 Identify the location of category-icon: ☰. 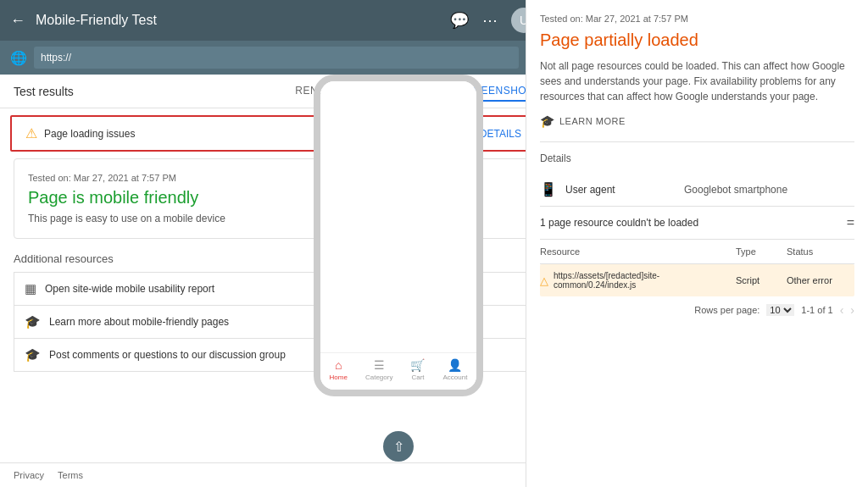
(380, 365).